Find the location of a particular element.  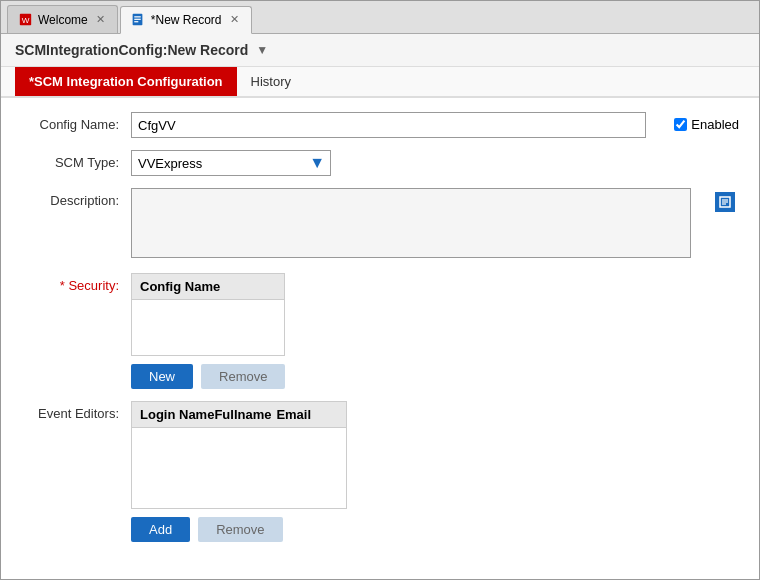

event-table-container: Login Name Fullname Email is located at coordinates (239, 455).